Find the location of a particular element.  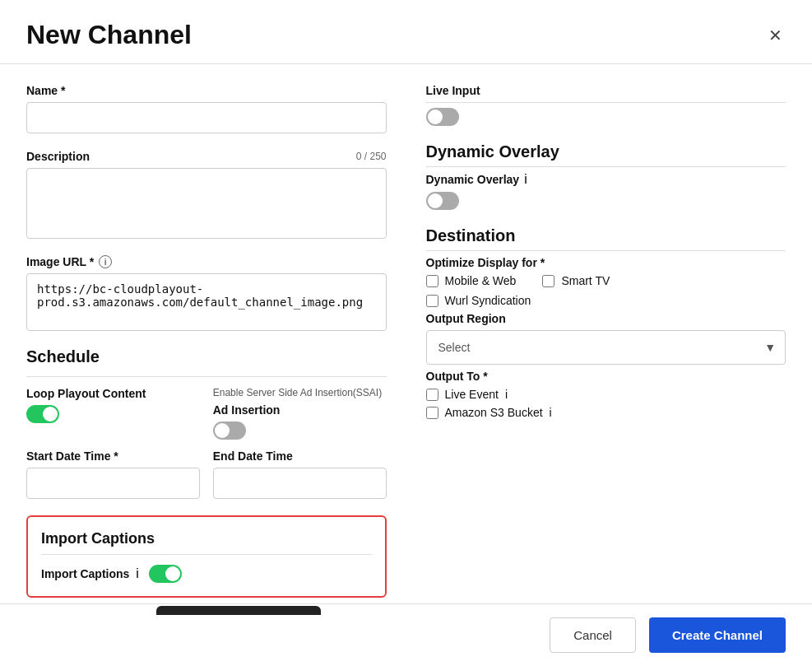

wurl-checkbox-row: Wurl Syndication is located at coordinates (606, 300).